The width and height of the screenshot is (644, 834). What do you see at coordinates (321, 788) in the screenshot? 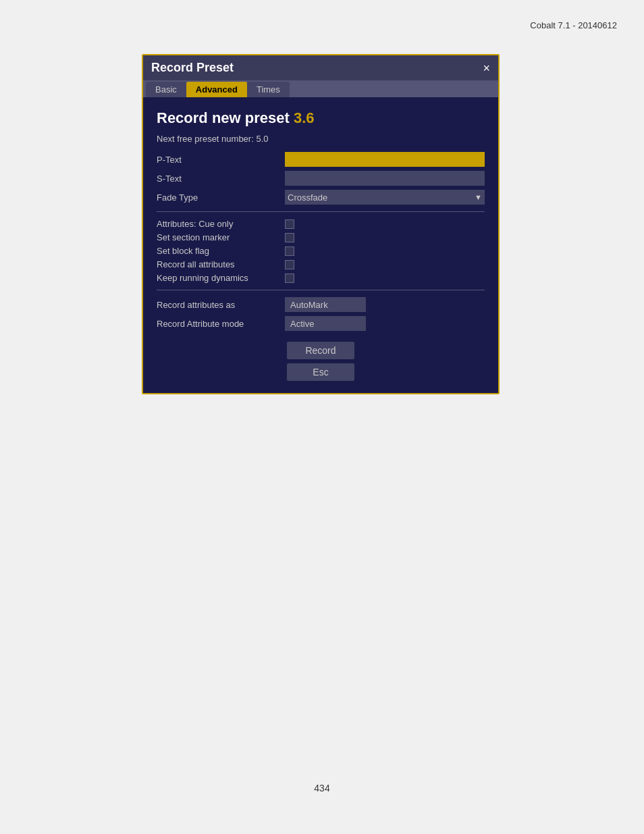
I see `page-number: 434` at bounding box center [321, 788].